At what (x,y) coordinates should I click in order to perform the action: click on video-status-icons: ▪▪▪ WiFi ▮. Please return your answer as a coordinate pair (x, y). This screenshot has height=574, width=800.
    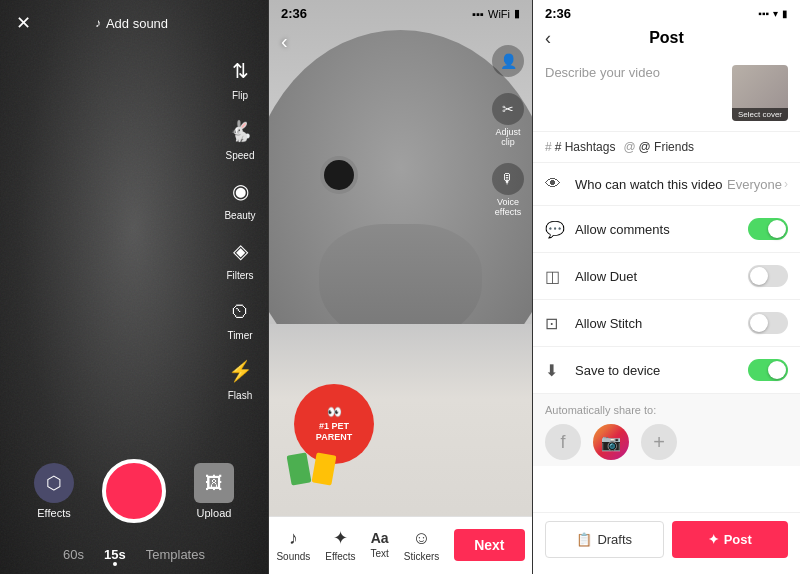
    Looking at the image, I should click on (496, 14).